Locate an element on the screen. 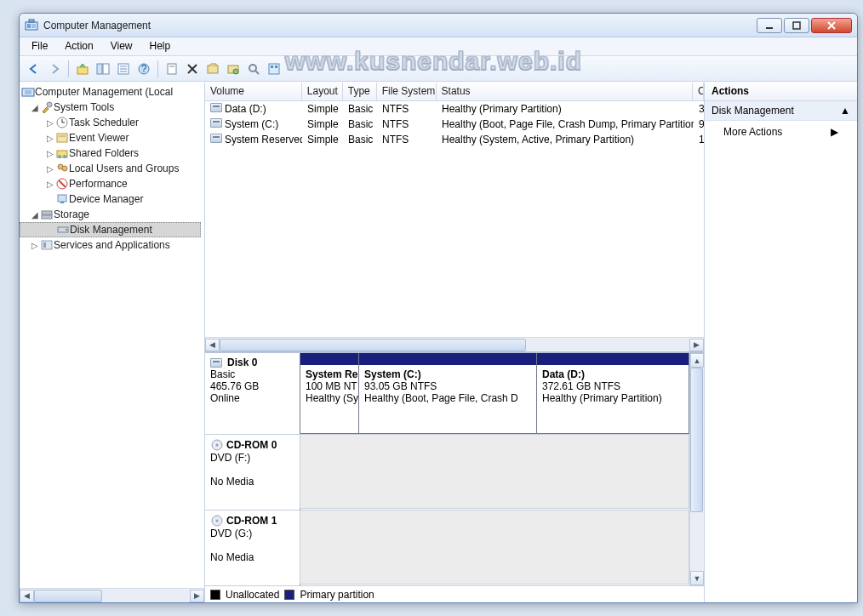 Image resolution: width=863 pixels, height=616 pixels. close-button is located at coordinates (832, 26).